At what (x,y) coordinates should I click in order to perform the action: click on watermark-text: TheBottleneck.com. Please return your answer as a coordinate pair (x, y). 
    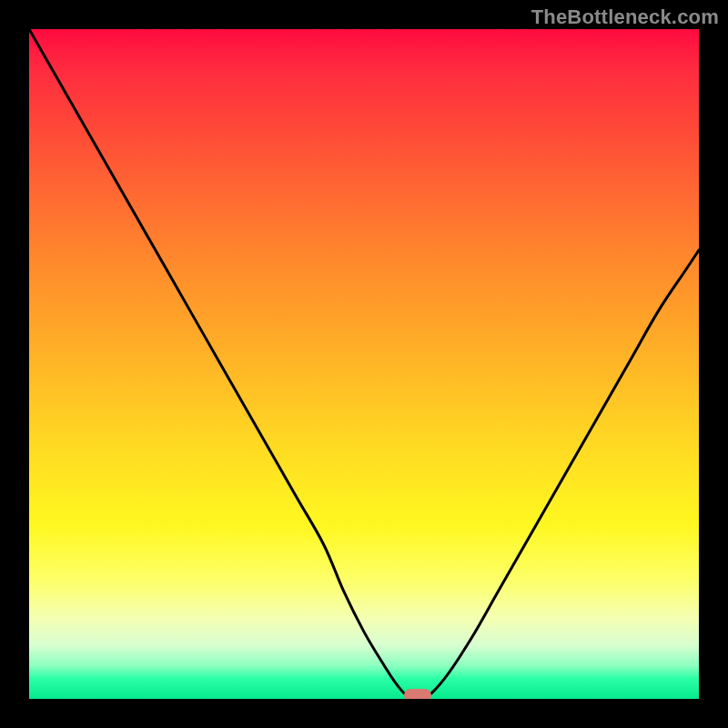
    Looking at the image, I should click on (625, 17).